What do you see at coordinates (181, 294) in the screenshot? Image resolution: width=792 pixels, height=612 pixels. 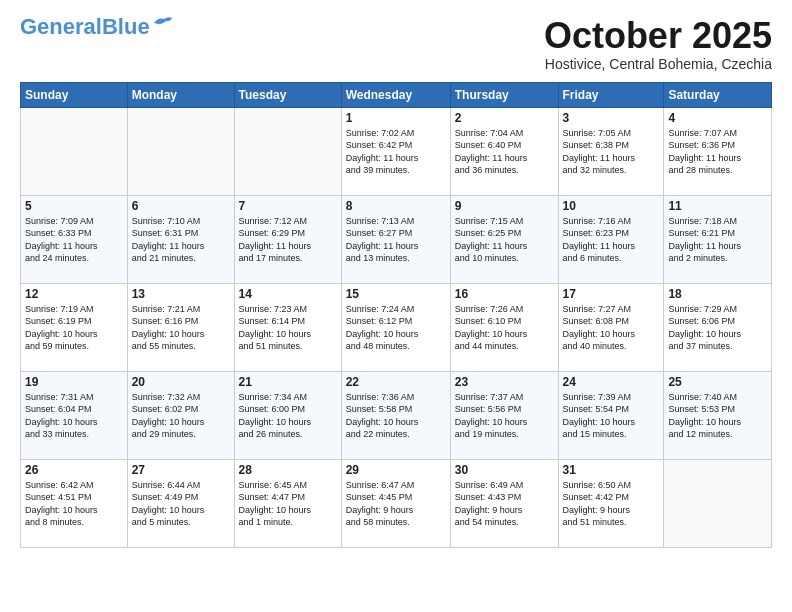 I see `day-number: 13` at bounding box center [181, 294].